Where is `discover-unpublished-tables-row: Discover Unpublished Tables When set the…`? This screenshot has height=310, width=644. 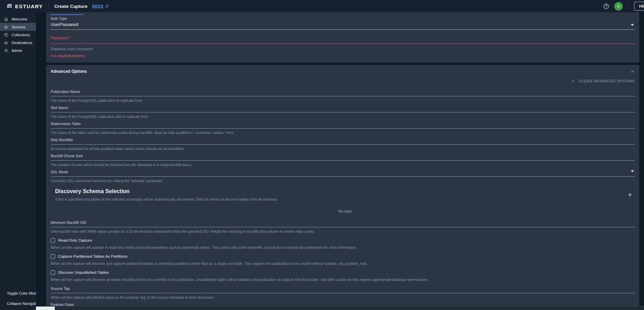
discover-unpublished-tables-row: Discover Unpublished Tables When set the… is located at coordinates (343, 276).